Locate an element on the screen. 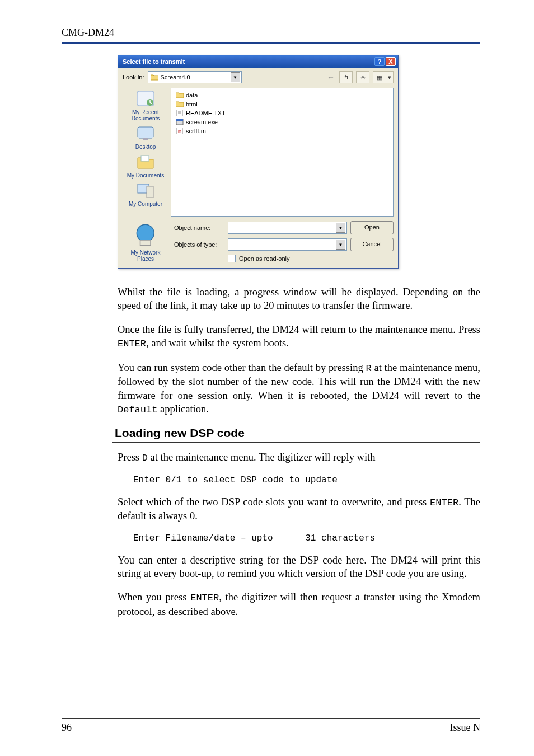 The height and width of the screenshot is (756, 534). documents-icon is located at coordinates (146, 162).